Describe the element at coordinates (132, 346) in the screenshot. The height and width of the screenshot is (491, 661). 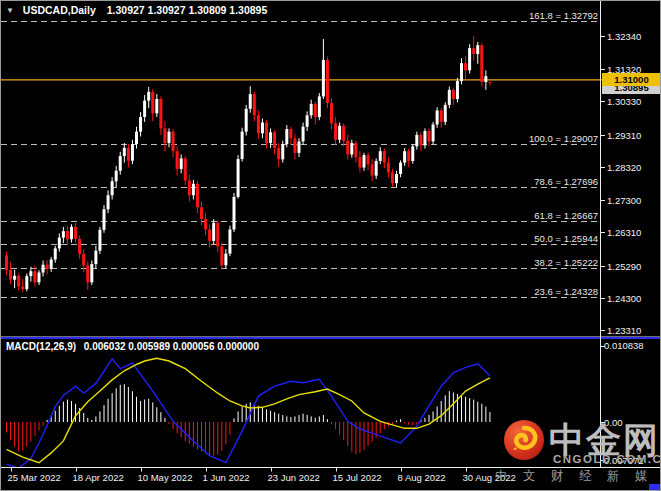
I see `macd-indicator-label: MACD(12,26,9) 0.006032 0.005989 0.000056…` at that location.